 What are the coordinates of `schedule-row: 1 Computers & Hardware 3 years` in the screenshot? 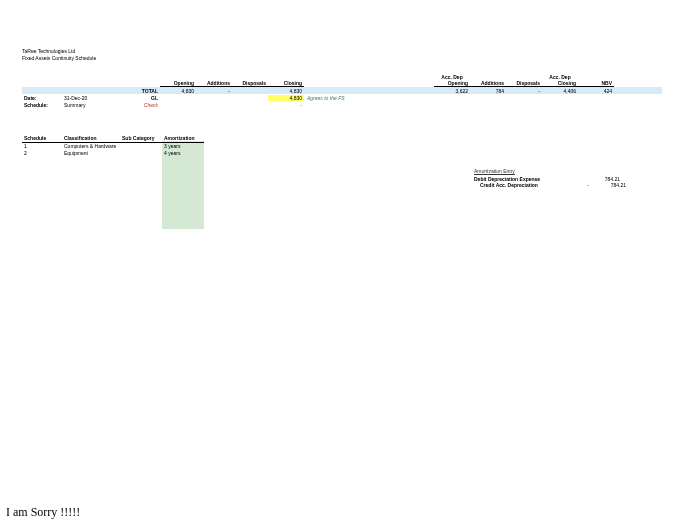 It's located at (113, 146).